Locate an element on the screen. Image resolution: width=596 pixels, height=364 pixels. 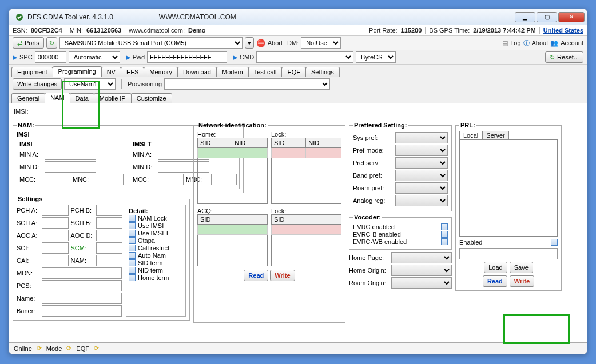
syspref-select is located at coordinates (422, 138).